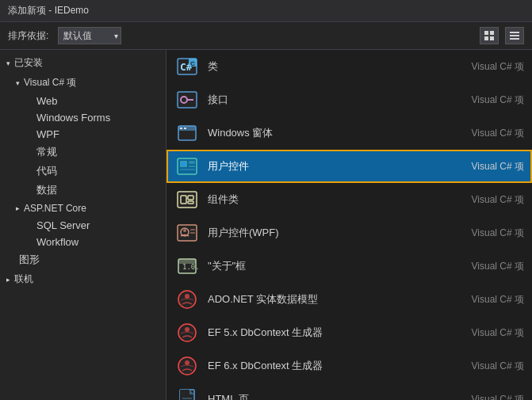 The height and width of the screenshot is (400, 532). I want to click on windows-form-source: Visual C# 项, so click(498, 133).